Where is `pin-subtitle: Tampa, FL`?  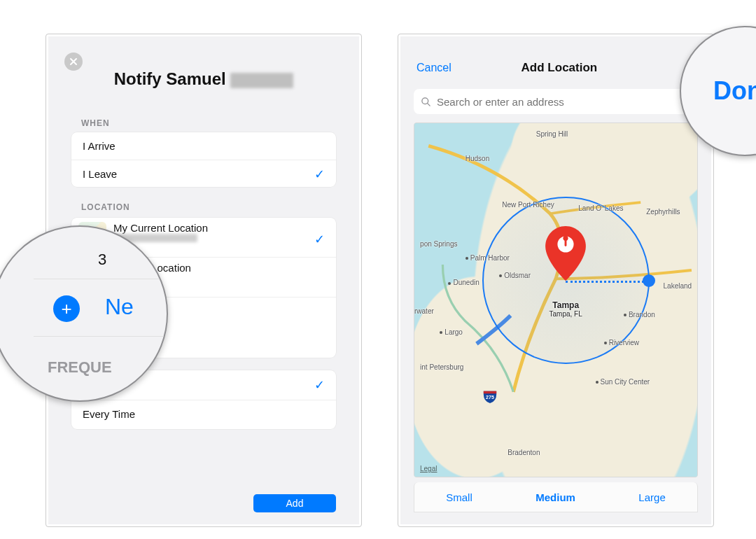
pin-subtitle: Tampa, FL is located at coordinates (566, 314).